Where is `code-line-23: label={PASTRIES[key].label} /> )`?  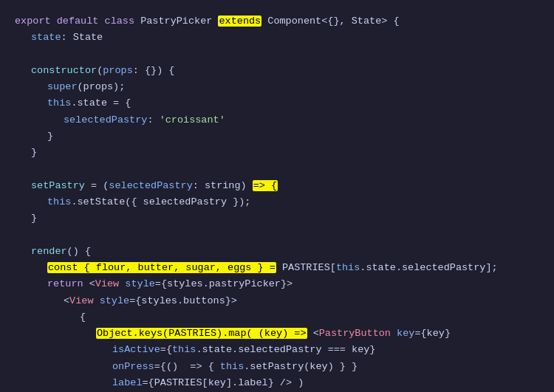 code-line-23: label={PASTRIES[key].label} /> ) is located at coordinates (277, 383).